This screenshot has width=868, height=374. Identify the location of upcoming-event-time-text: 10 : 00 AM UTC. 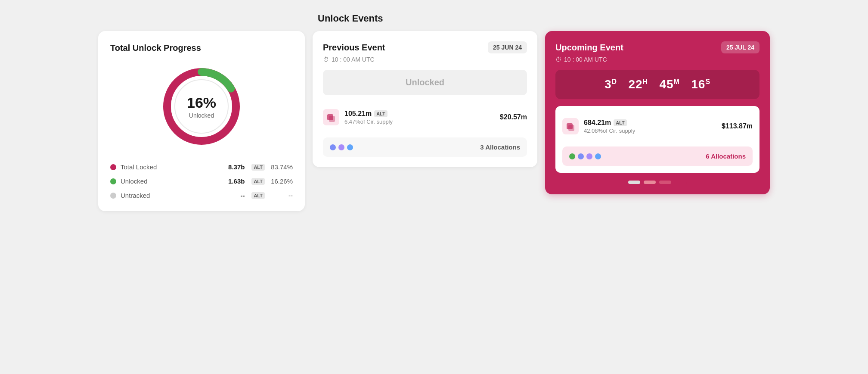
(586, 59).